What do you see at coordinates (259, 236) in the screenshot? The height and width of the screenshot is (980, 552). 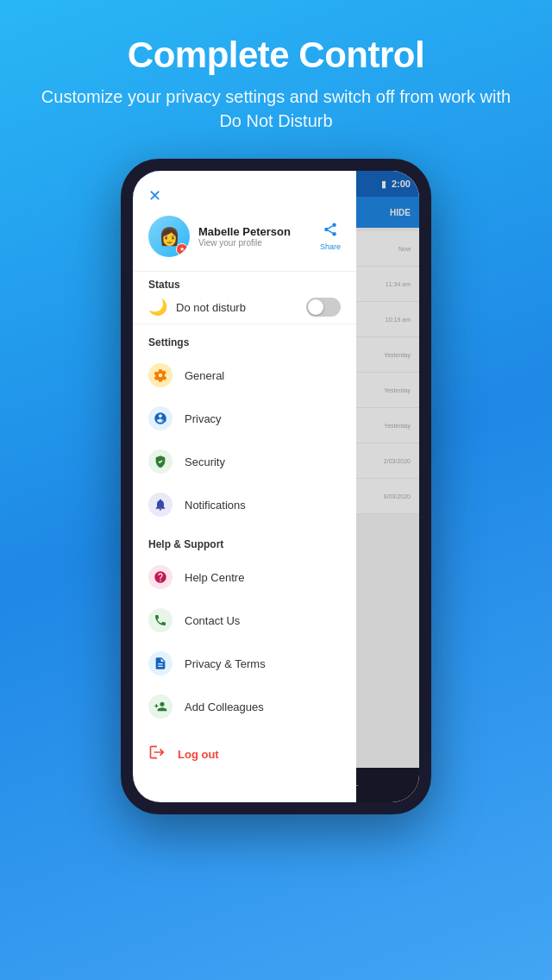 I see `profile-info: Mabelle Peterson View your profile` at bounding box center [259, 236].